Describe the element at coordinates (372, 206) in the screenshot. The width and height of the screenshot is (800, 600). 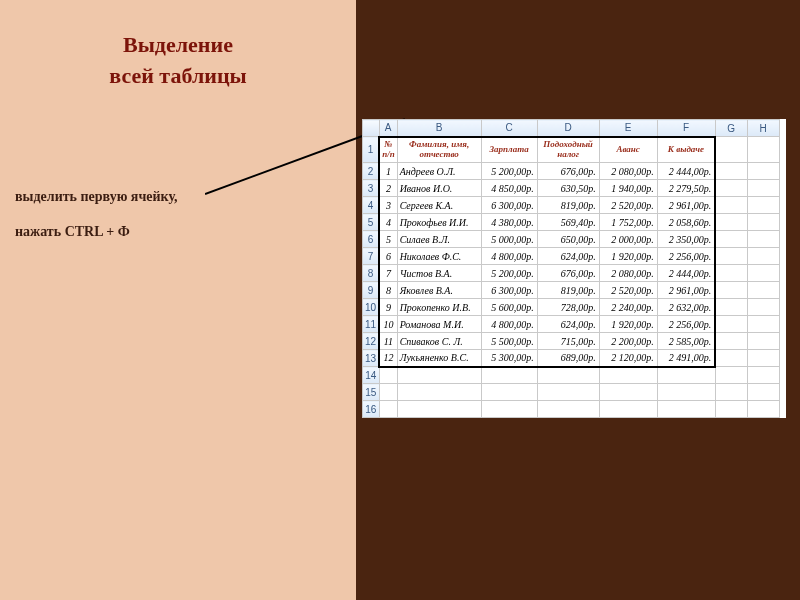
I see `row-header: 4` at that location.